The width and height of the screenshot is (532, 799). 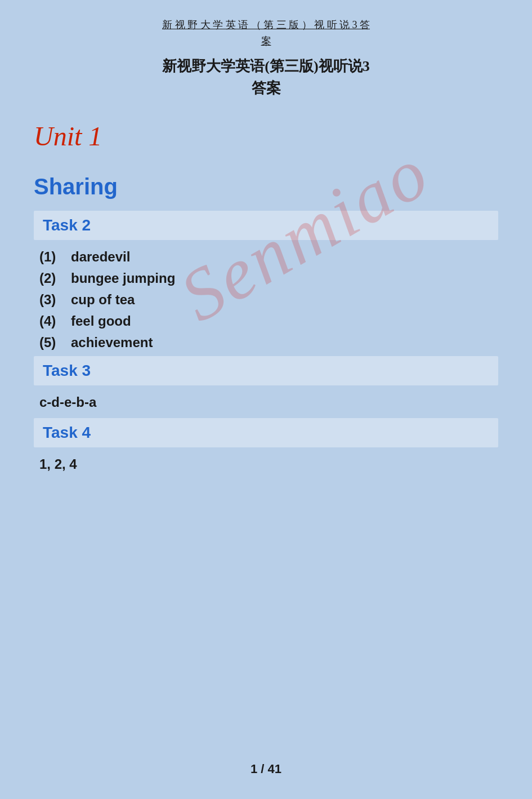 What do you see at coordinates (68, 136) in the screenshot?
I see `unit-heading-text: Unit 1` at bounding box center [68, 136].